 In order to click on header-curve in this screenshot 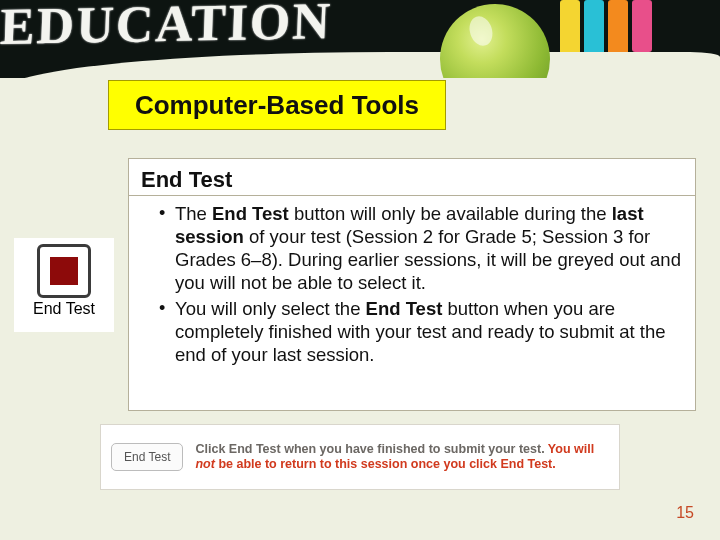, I will do `click(360, 65)`.